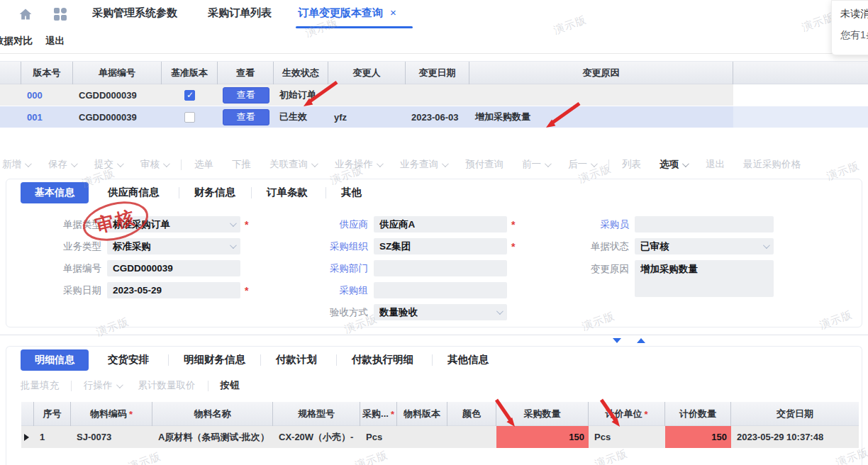 Image resolution: width=868 pixels, height=465 pixels. What do you see at coordinates (391, 291) in the screenshot?
I see `field-purchase-group: 采购组` at bounding box center [391, 291].